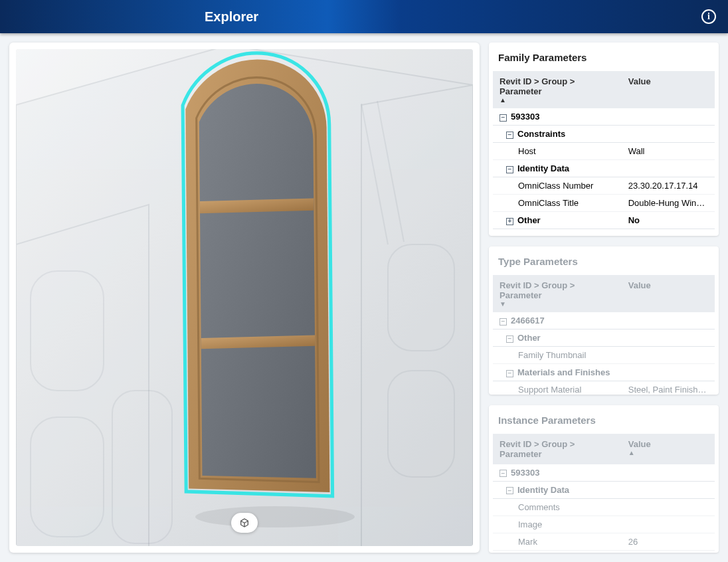  What do you see at coordinates (231, 17) in the screenshot?
I see `page-title: Explorer` at bounding box center [231, 17].